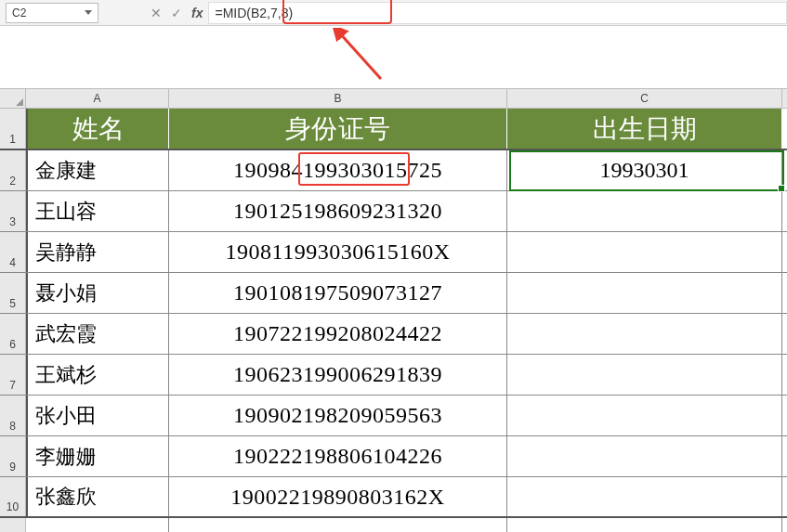 Image resolution: width=787 pixels, height=532 pixels. I want to click on table-row: 5 聂小娟 190108197509073127, so click(394, 293).